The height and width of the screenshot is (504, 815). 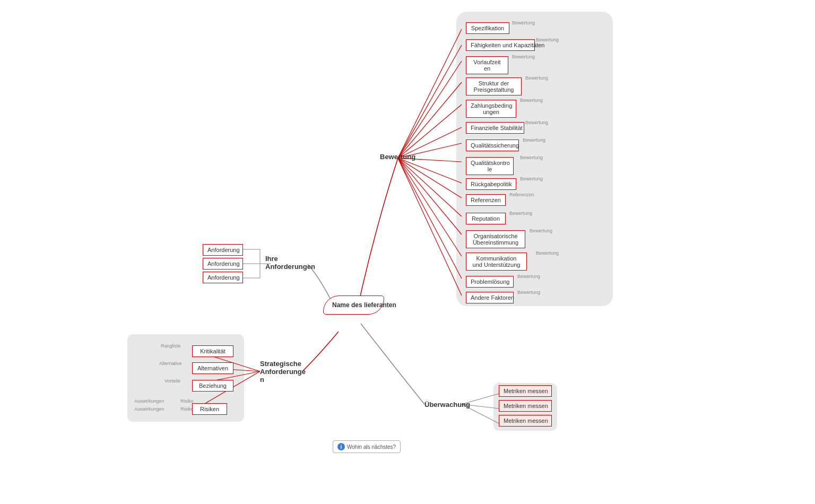 I want to click on kommunikation-sublabel: Bewertung, so click(x=548, y=253).